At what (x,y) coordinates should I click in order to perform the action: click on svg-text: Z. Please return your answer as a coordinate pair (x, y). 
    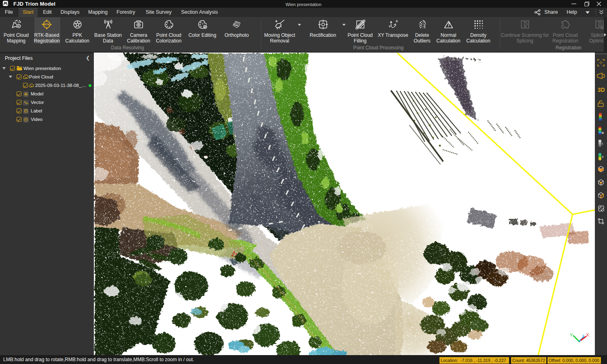
    Looking at the image, I should click on (584, 336).